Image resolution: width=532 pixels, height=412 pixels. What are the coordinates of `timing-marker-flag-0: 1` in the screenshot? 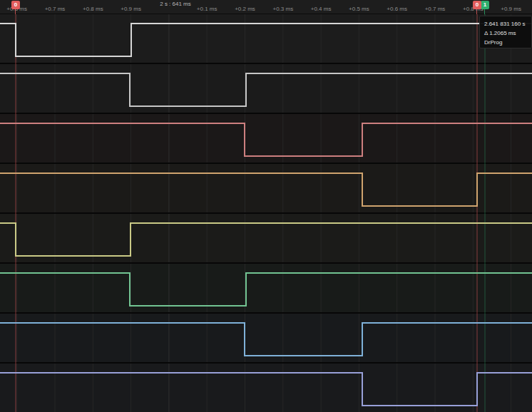 It's located at (485, 5).